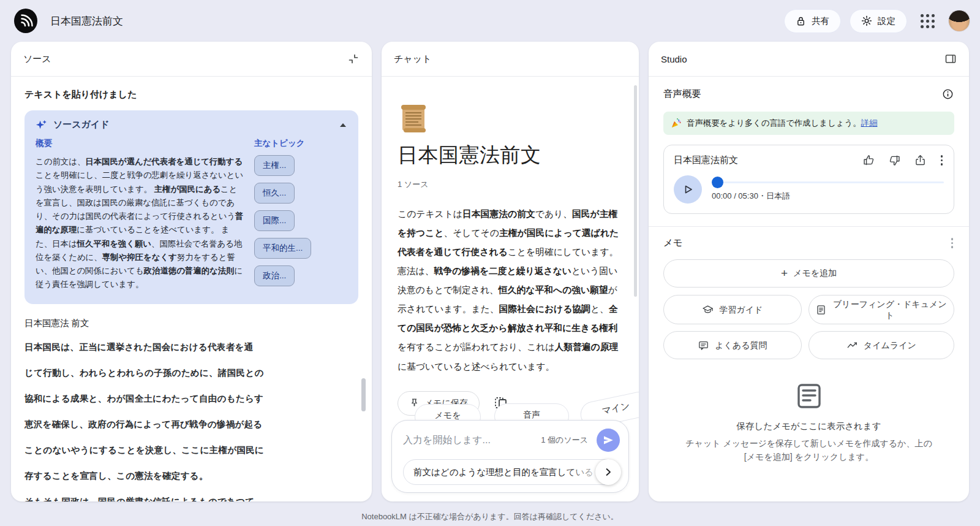 The width and height of the screenshot is (980, 526). Describe the element at coordinates (191, 373) in the screenshot. I see `source-document-line: じて行動し、われらとわれらの子孫のために、諸国民との` at that location.